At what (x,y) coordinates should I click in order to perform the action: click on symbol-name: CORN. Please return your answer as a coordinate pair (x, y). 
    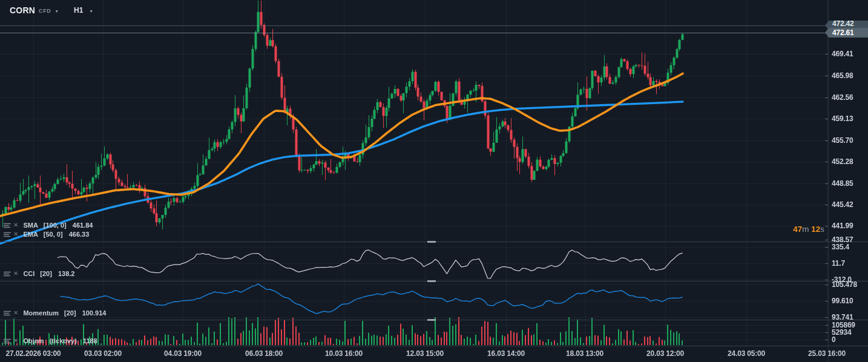
    Looking at the image, I should click on (22, 10).